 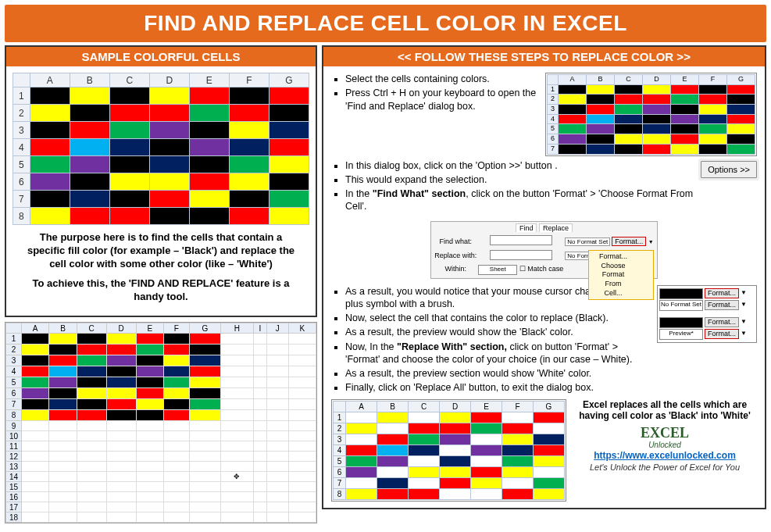 I want to click on find-format-button: Format..., so click(x=629, y=241).